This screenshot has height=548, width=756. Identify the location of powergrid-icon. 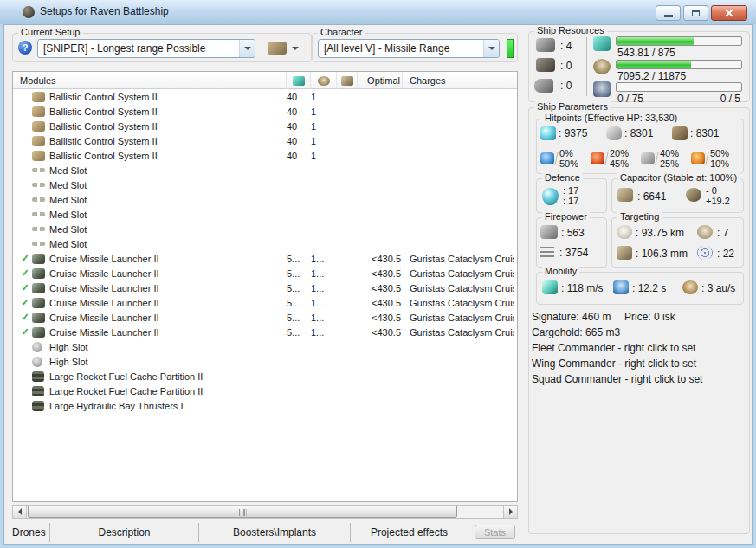
(324, 81).